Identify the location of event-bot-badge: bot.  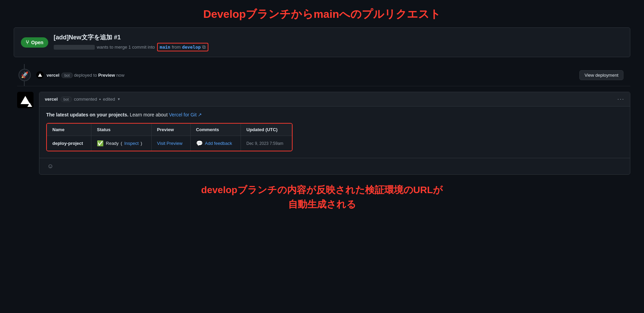
(67, 75).